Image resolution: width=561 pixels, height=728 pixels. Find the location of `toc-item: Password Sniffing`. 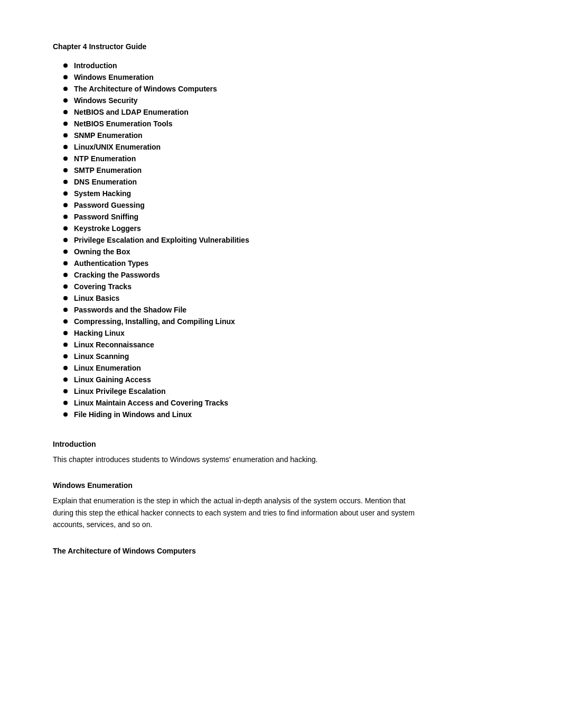

toc-item: Password Sniffing is located at coordinates (243, 217).